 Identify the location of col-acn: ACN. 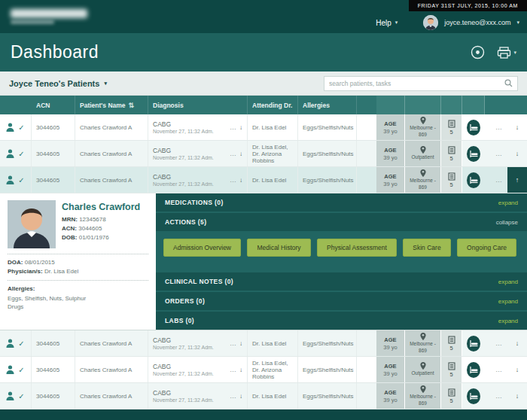
(53, 105).